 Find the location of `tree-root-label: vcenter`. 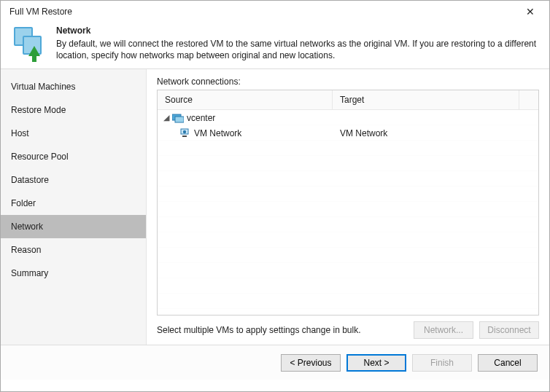

tree-root-label: vcenter is located at coordinates (201, 118).